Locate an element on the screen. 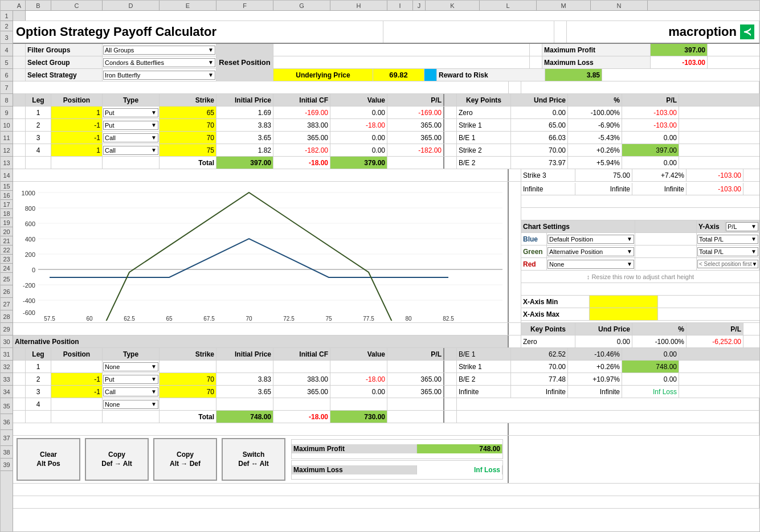 The width and height of the screenshot is (760, 532). svg-text: 1000 is located at coordinates (28, 193).